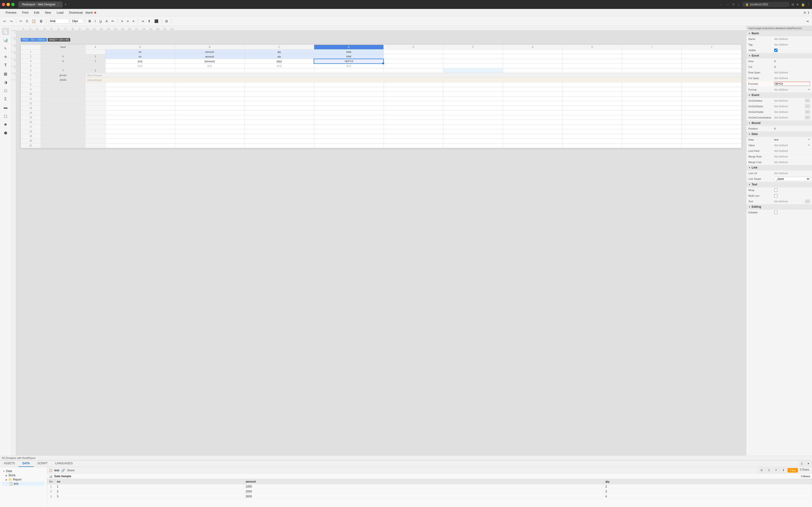  Describe the element at coordinates (809, 139) in the screenshot. I see `prop-data-dropdown: ▼` at that location.